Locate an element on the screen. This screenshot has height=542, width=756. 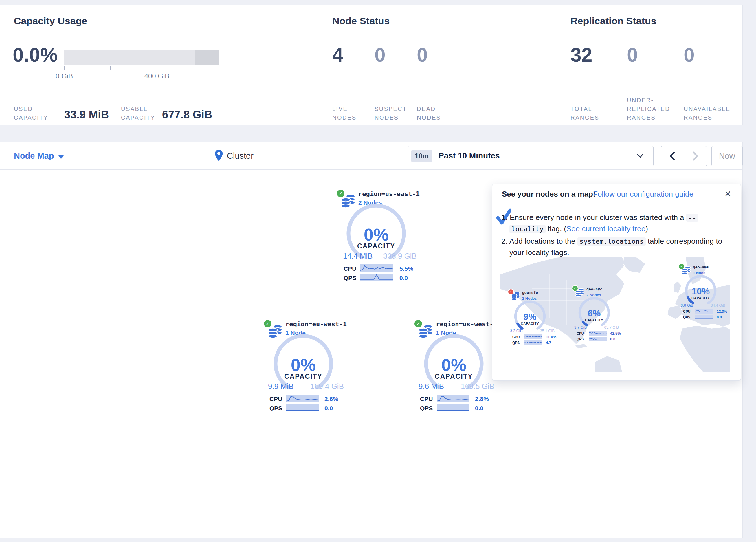
region-card-eu-west-1: ✓ region=eu-west-1 1 Node 0% CAPACITY 9.… is located at coordinates (308, 366).